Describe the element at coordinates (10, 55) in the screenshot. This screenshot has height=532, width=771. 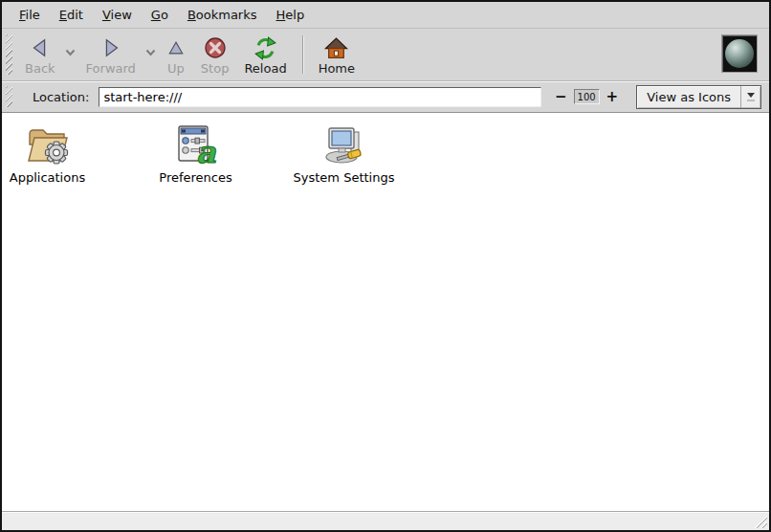
I see `toolbar-drag-handle` at that location.